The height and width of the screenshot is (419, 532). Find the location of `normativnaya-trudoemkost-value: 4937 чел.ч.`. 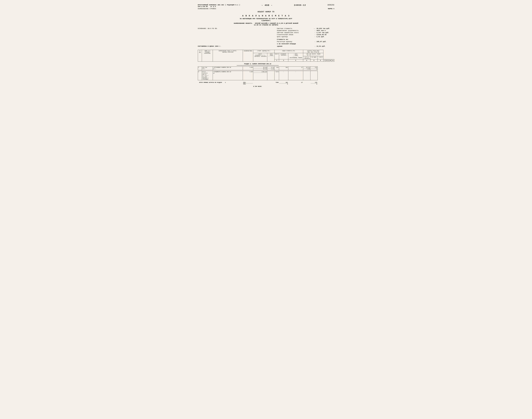

normativnaya-trudoemkost-value: 4937 чел.ч. is located at coordinates (325, 30).